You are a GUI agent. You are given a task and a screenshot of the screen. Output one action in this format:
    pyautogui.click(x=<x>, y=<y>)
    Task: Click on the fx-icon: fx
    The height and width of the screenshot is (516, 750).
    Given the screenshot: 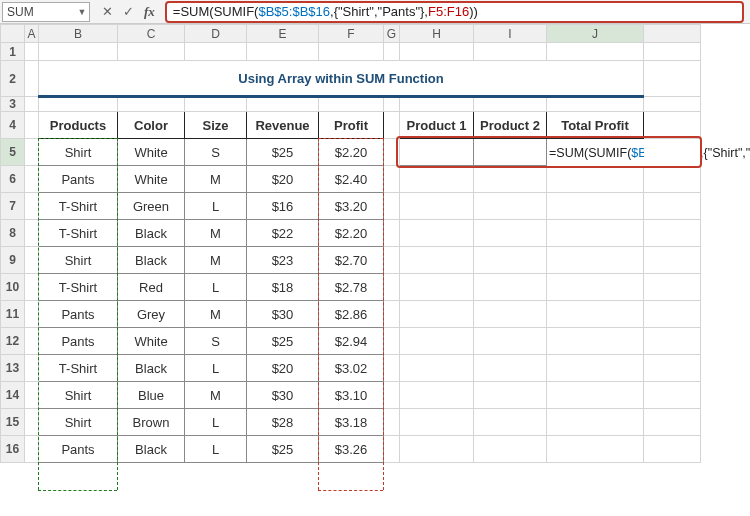 What is the action you would take?
    pyautogui.click(x=150, y=12)
    